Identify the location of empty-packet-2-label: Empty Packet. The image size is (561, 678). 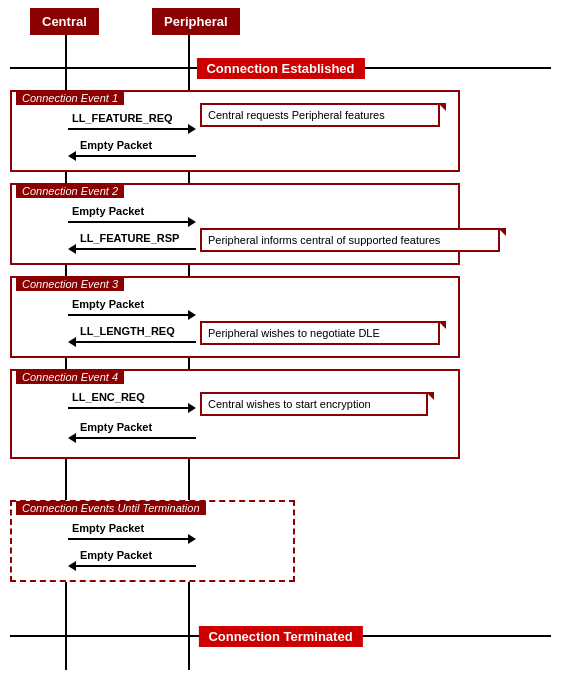
(108, 211).